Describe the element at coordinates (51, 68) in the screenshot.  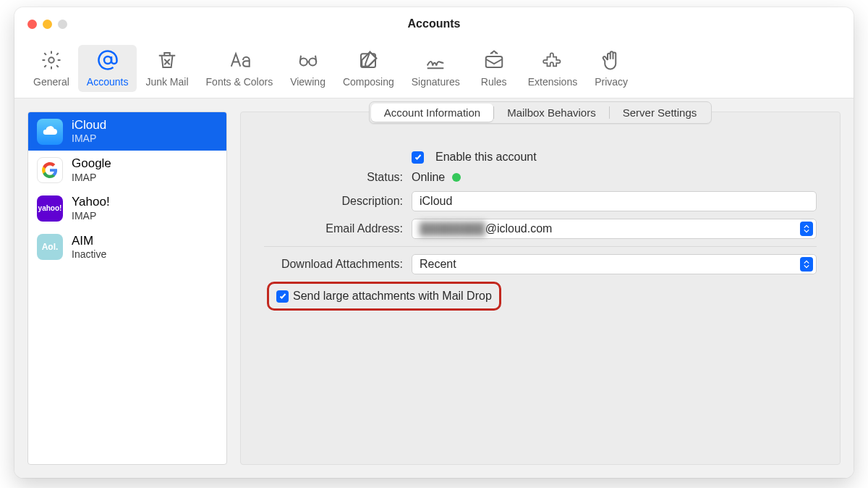
I see `toolbar-general: General` at that location.